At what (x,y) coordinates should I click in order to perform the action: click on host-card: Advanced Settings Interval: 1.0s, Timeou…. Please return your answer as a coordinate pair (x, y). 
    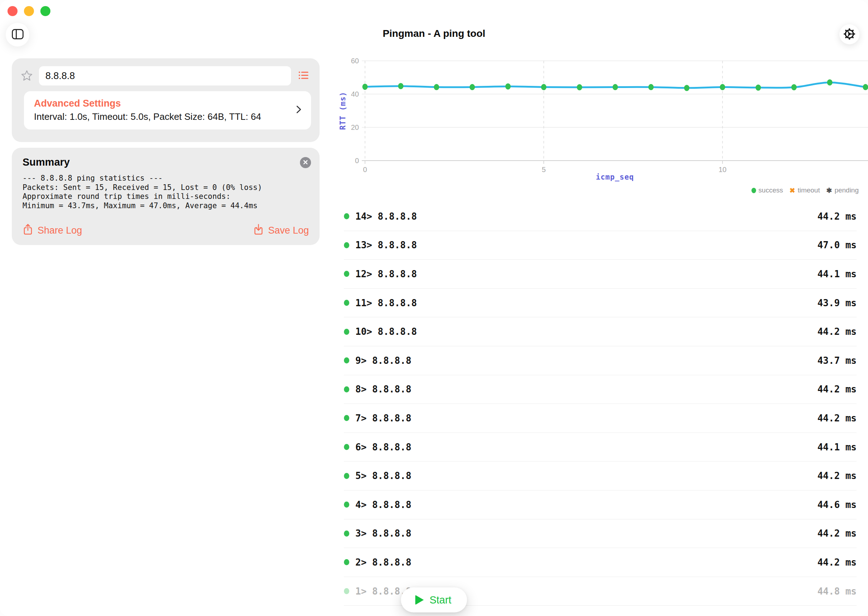
    Looking at the image, I should click on (166, 100).